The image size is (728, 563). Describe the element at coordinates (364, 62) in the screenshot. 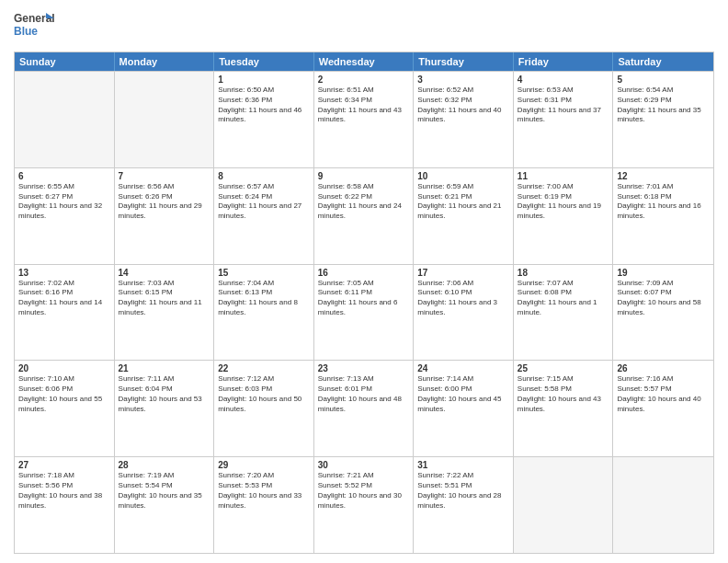

I see `calendar-header: SundayMondayTuesdayWednesdayThursdayFrid…` at that location.